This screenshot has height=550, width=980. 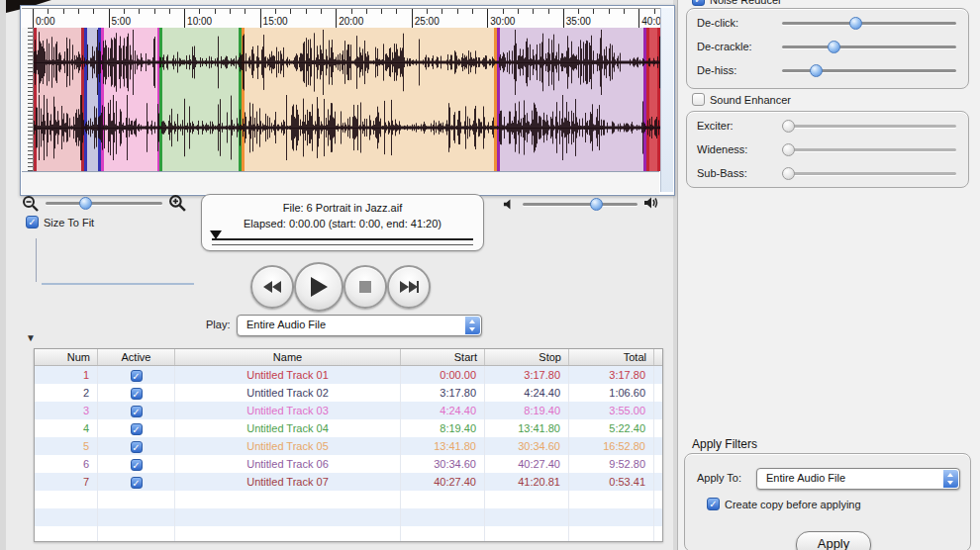 What do you see at coordinates (66, 482) in the screenshot?
I see `cell-num: 7` at bounding box center [66, 482].